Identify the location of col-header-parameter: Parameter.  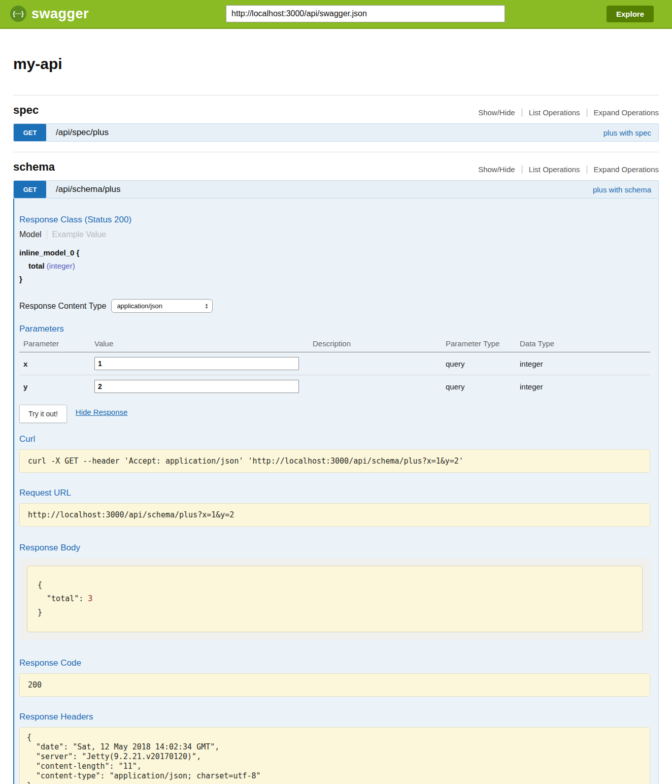
(55, 344).